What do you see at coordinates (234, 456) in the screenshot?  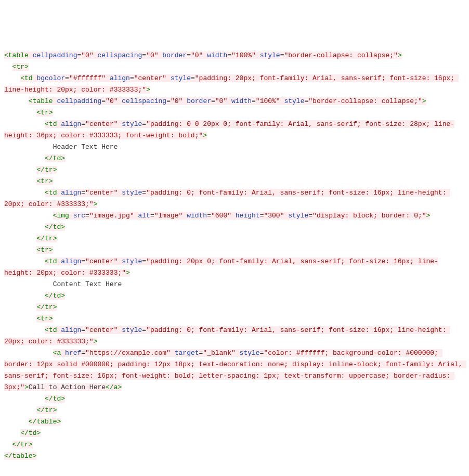 I see `code-line: </table>` at bounding box center [234, 456].